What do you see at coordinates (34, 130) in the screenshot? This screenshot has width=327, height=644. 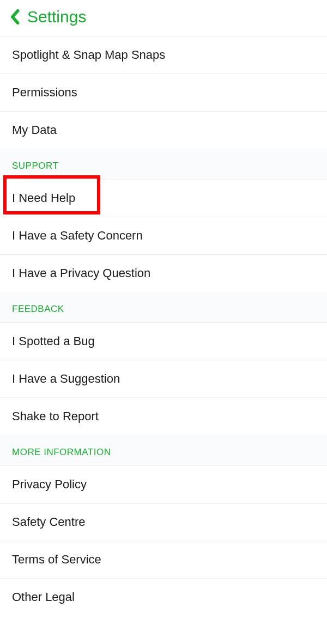 I see `list-item-label: My Data` at bounding box center [34, 130].